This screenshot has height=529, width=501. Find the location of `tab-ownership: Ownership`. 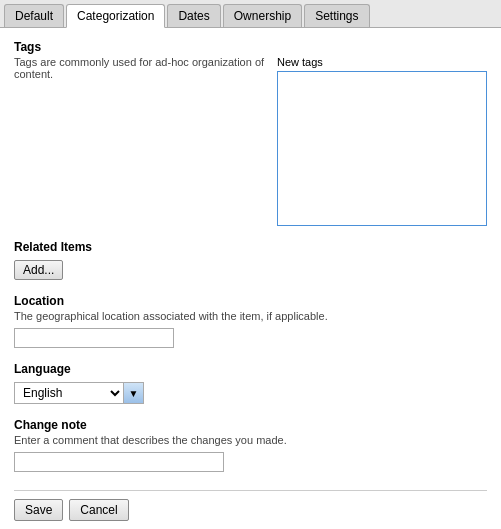

tab-ownership: Ownership is located at coordinates (262, 16).